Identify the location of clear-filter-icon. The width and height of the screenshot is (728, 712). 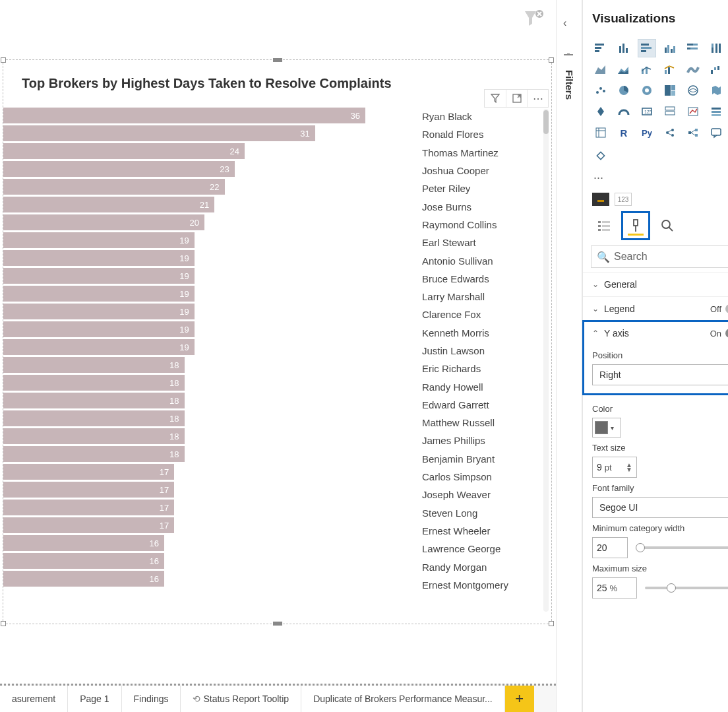
(535, 18).